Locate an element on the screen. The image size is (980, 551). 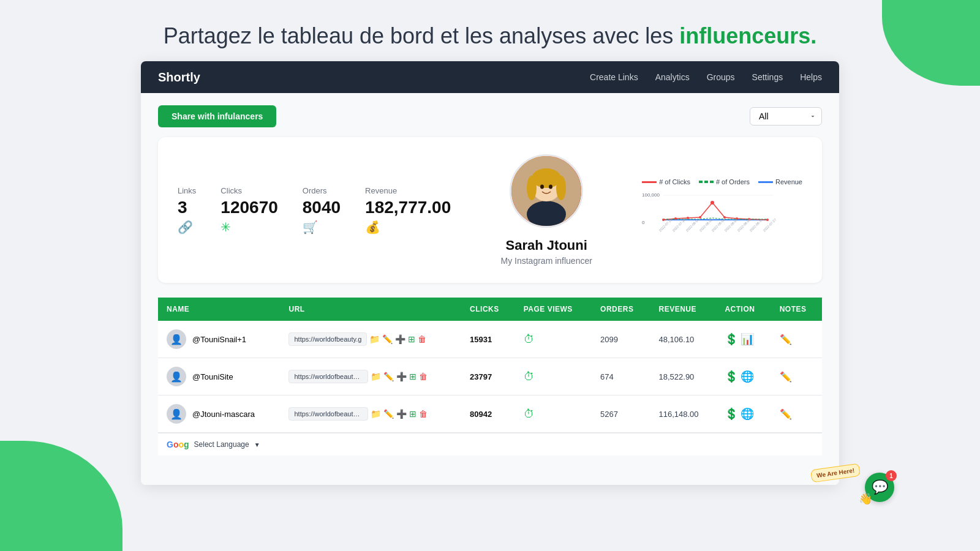
td-pageviews-2: ⏱ is located at coordinates (554, 377).